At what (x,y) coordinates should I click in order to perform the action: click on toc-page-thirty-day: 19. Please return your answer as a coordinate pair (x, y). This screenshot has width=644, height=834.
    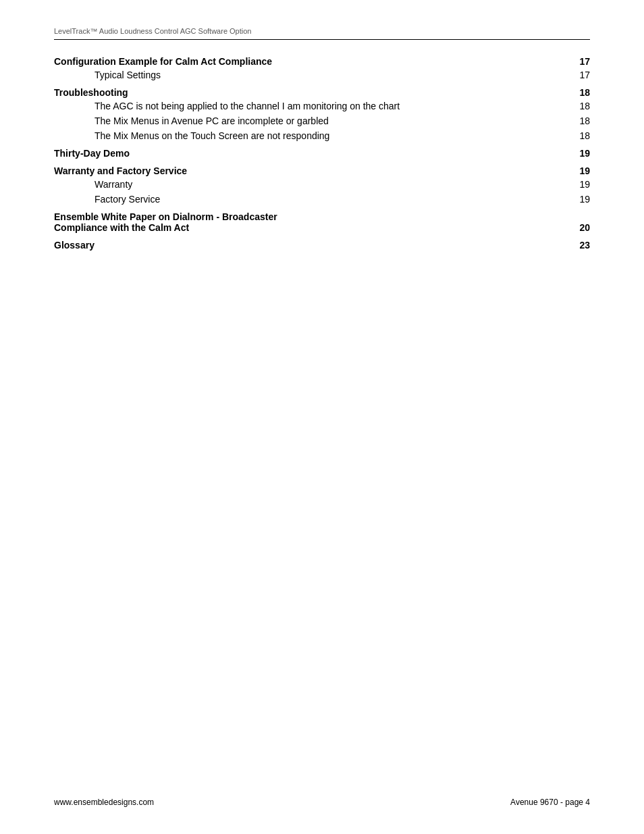
    Looking at the image, I should click on (580, 153).